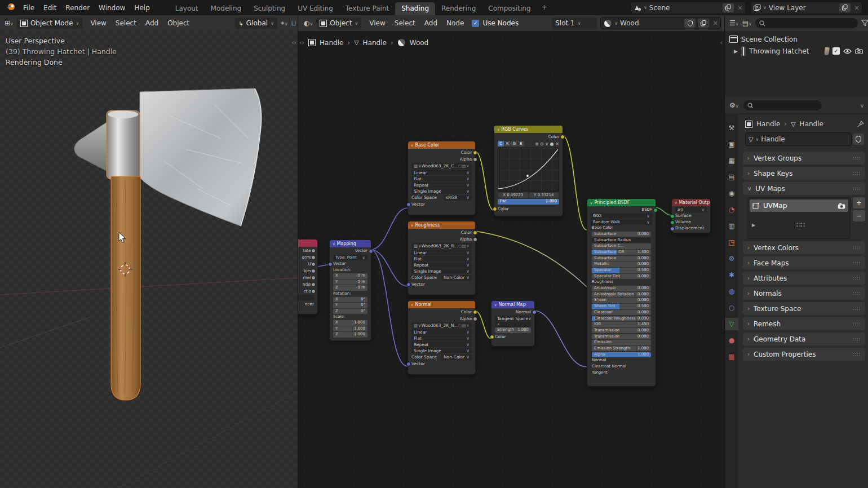 This screenshot has height=488, width=868. I want to click on scene-selector: ∨ Scene ×, so click(688, 8).